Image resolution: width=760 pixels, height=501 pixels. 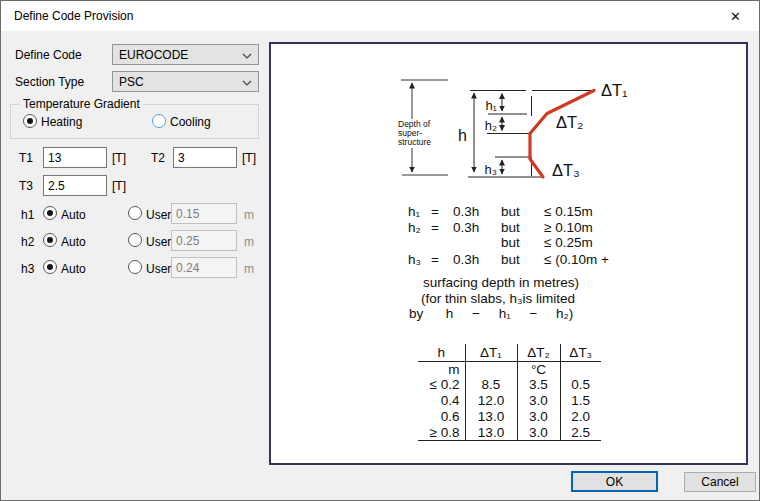 What do you see at coordinates (74, 269) in the screenshot?
I see `h3-auto-label: Auto` at bounding box center [74, 269].